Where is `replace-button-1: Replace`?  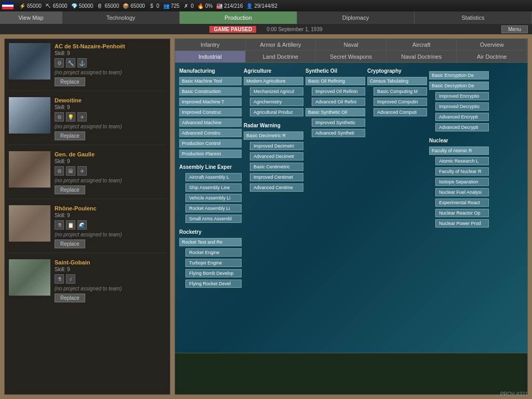
replace-button-1: Replace is located at coordinates (70, 136).